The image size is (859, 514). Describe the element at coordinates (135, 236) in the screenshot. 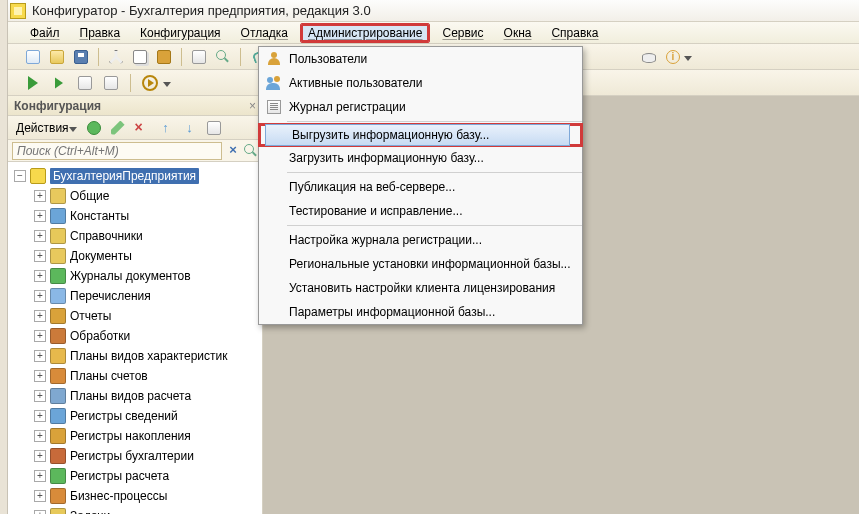

I see `tree-item: Справочники` at that location.